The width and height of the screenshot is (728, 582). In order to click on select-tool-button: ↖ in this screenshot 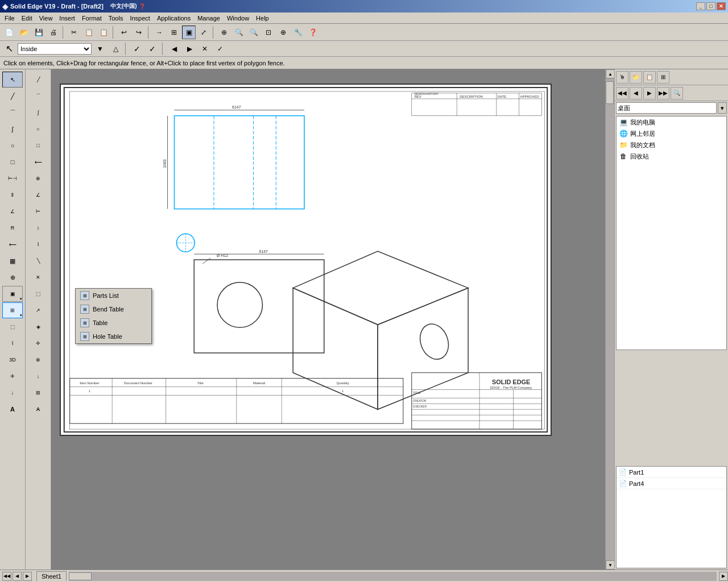, I will do `click(13, 80)`.